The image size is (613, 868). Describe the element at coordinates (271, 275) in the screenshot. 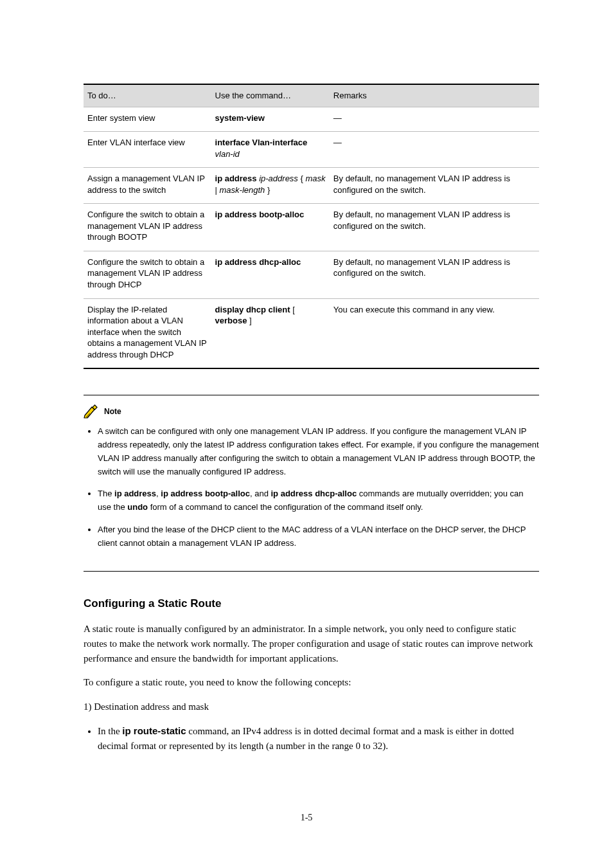

I see `cell-use: ip address dhcp-alloc` at that location.